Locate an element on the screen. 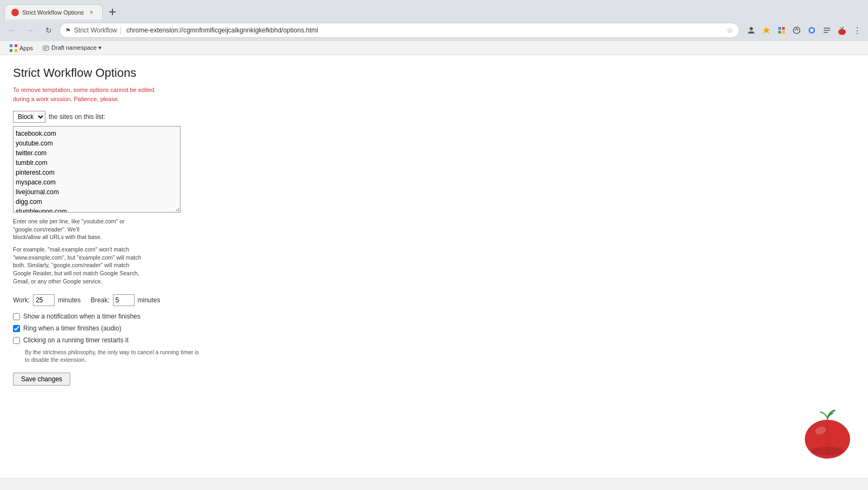 The width and height of the screenshot is (868, 490). audio-checkbox is located at coordinates (16, 329).